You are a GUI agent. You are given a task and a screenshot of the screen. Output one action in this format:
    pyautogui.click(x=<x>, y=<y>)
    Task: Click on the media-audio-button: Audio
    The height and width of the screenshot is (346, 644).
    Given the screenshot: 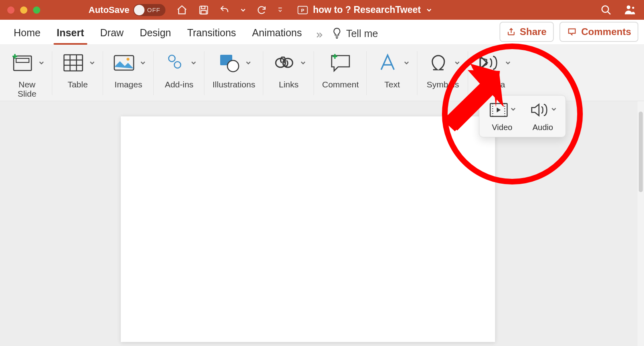 What is the action you would take?
    pyautogui.click(x=543, y=117)
    